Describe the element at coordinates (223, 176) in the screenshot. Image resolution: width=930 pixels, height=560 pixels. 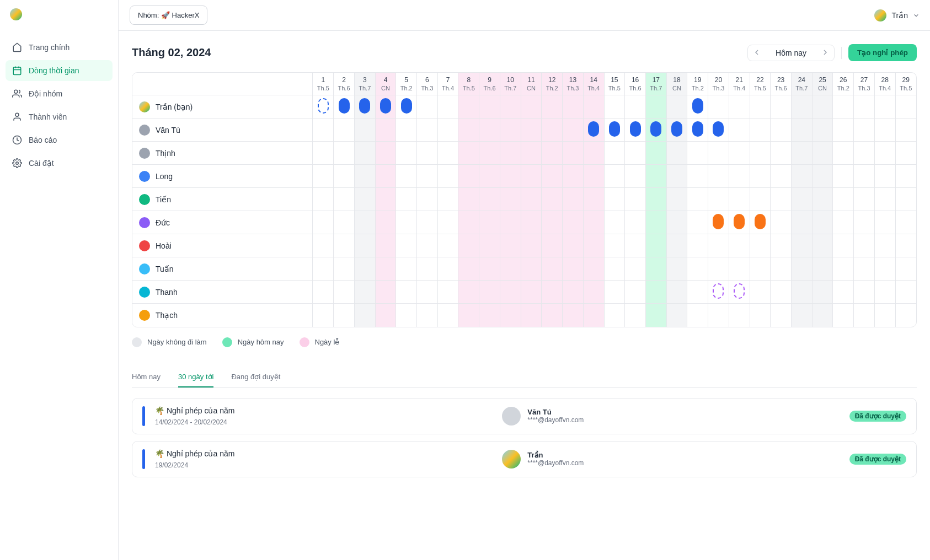
I see `person-name-cell: Long` at that location.